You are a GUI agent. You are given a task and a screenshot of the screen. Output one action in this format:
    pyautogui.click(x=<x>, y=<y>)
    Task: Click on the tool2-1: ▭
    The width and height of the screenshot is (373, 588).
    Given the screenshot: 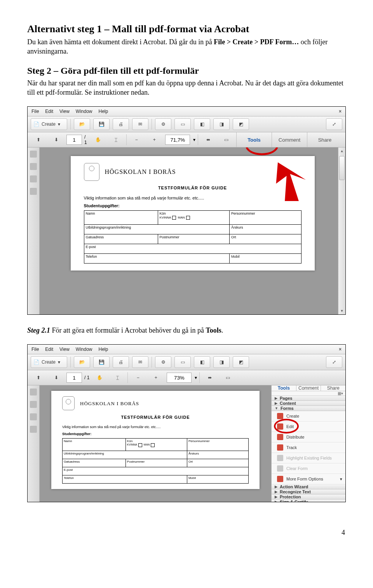 What is the action you would take?
    pyautogui.click(x=183, y=362)
    